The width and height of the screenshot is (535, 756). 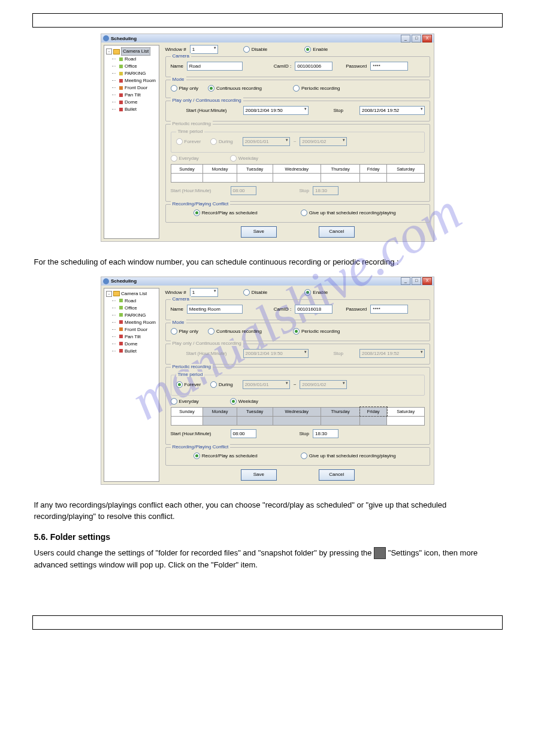 I want to click on name-input: Meeting Room, so click(x=214, y=309).